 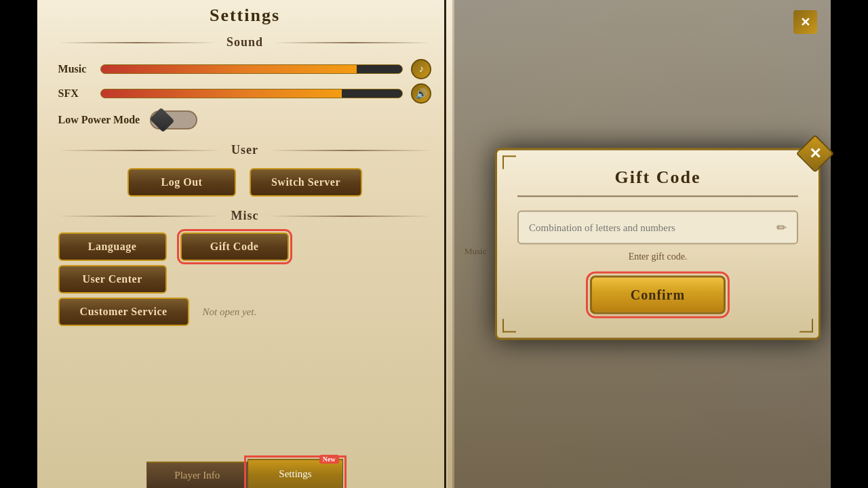 What do you see at coordinates (75, 94) in the screenshot?
I see `sfx-label: SFX` at bounding box center [75, 94].